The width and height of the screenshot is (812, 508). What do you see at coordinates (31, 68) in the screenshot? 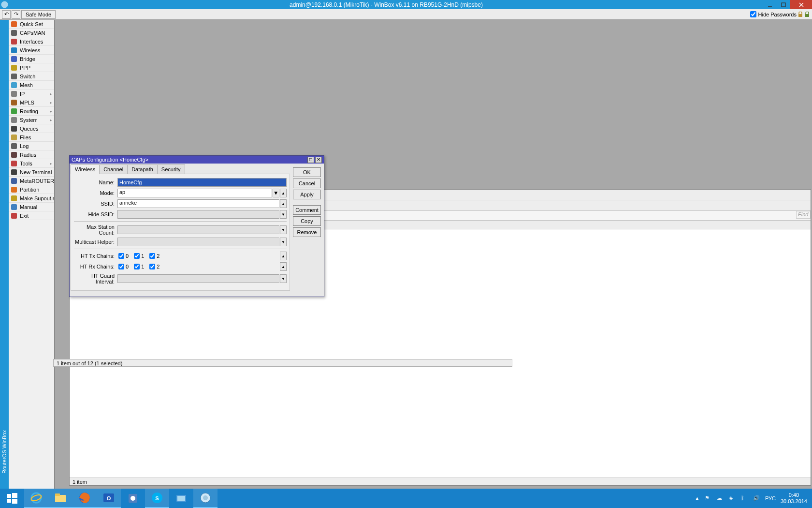
I see `sidebar-item-ppp: PPP` at bounding box center [31, 68].